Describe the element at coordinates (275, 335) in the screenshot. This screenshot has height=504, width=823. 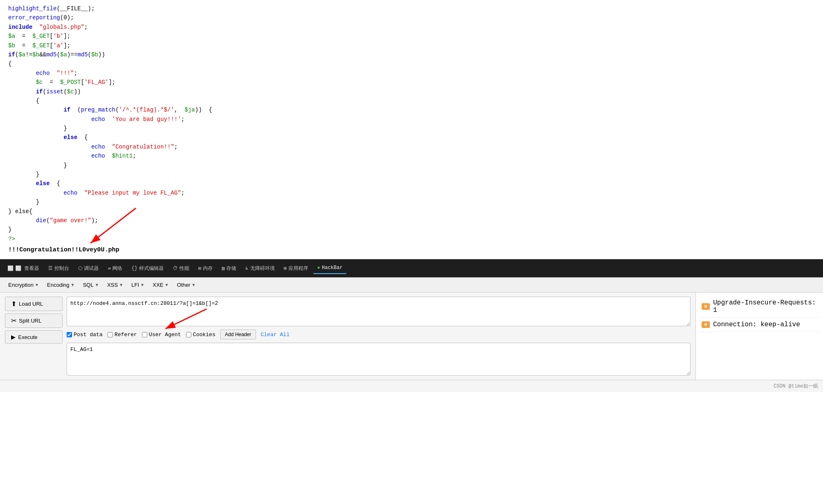
I see `clear-all-link: Clear All` at that location.